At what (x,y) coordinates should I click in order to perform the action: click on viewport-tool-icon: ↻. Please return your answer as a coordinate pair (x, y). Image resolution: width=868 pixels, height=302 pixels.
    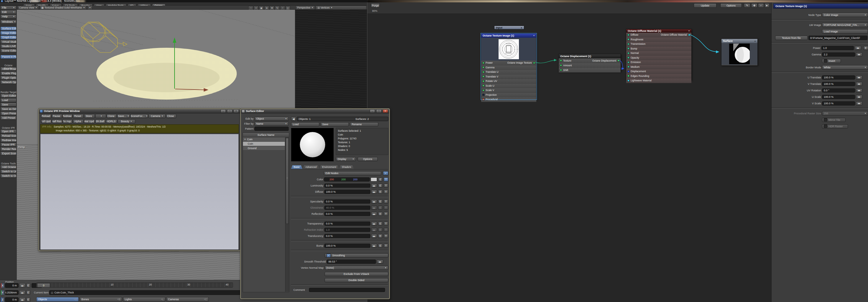
    Looking at the image, I should click on (277, 8).